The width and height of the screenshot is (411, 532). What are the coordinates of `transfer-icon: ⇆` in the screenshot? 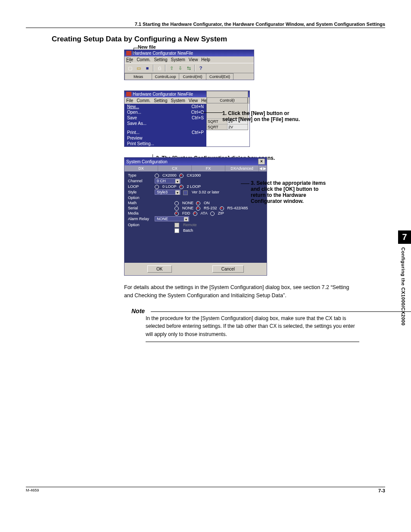 It's located at (189, 68).